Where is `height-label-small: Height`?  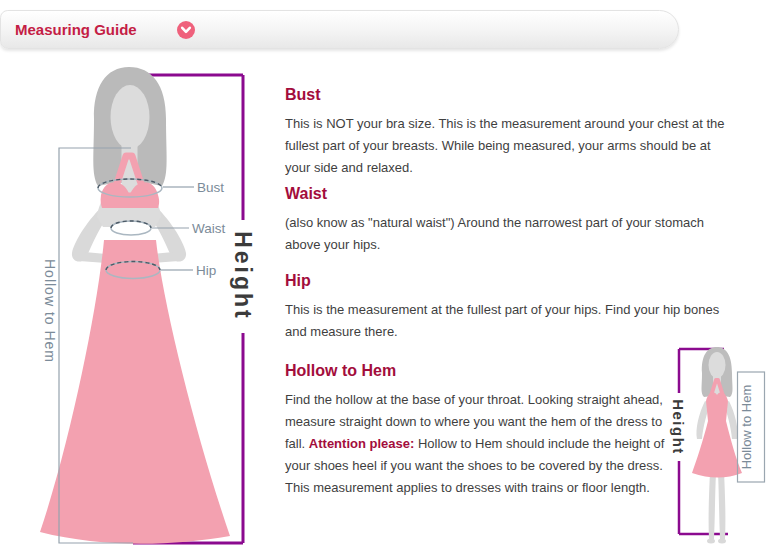 height-label-small: Height is located at coordinates (678, 427).